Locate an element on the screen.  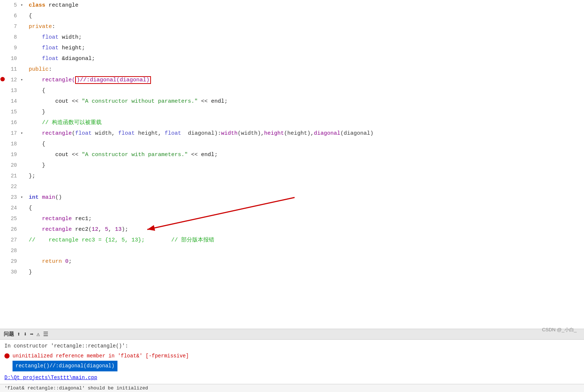
line-gutter: 28 is located at coordinates (14, 251).